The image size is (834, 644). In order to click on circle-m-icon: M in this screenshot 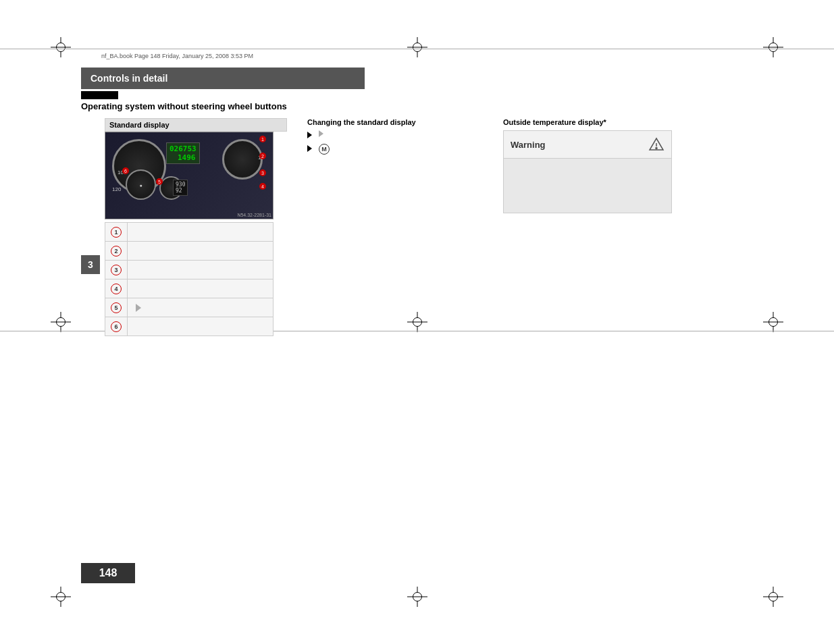, I will do `click(324, 149)`.